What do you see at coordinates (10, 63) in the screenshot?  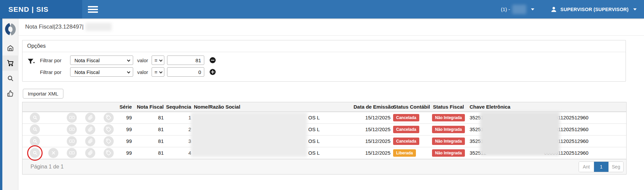 I see `cart-icon` at bounding box center [10, 63].